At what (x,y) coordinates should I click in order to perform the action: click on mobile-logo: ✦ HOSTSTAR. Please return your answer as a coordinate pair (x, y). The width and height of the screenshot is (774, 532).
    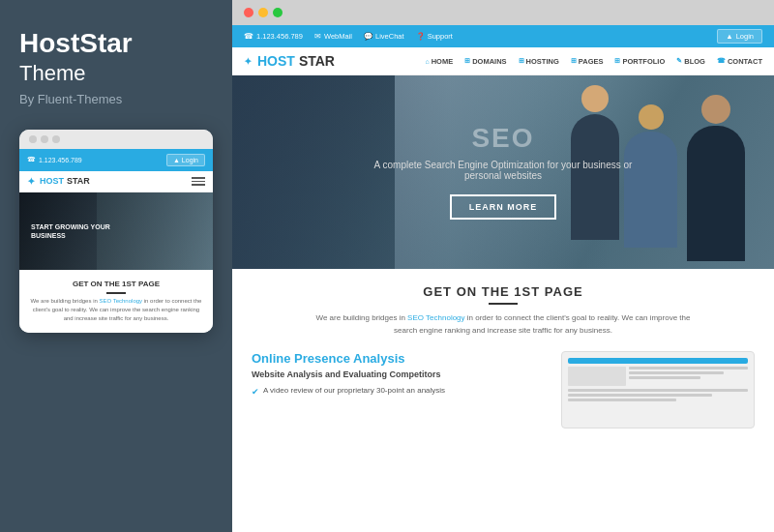
    Looking at the image, I should click on (58, 182).